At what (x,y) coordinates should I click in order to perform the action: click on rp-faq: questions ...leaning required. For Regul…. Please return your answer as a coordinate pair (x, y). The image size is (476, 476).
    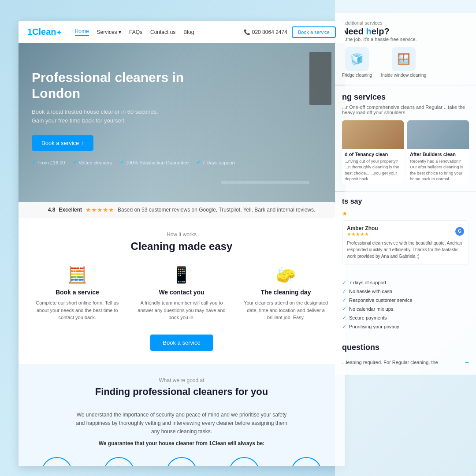
    Looking at the image, I should click on (405, 356).